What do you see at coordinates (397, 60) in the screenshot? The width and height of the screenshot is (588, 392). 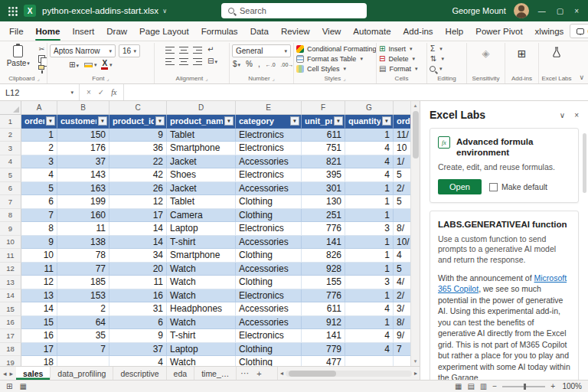 I see `delete-cells-button: ⊟ Delete▾` at bounding box center [397, 60].